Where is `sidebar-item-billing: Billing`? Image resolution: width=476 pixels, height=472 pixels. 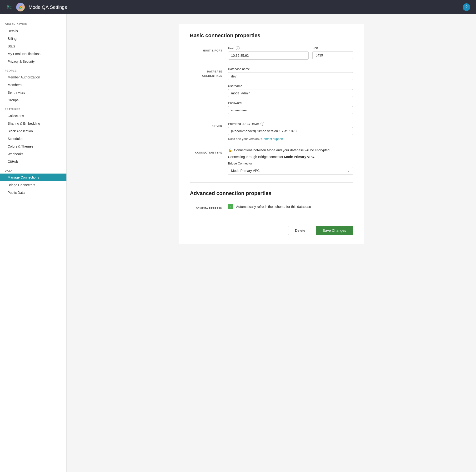 sidebar-item-billing: Billing is located at coordinates (33, 38).